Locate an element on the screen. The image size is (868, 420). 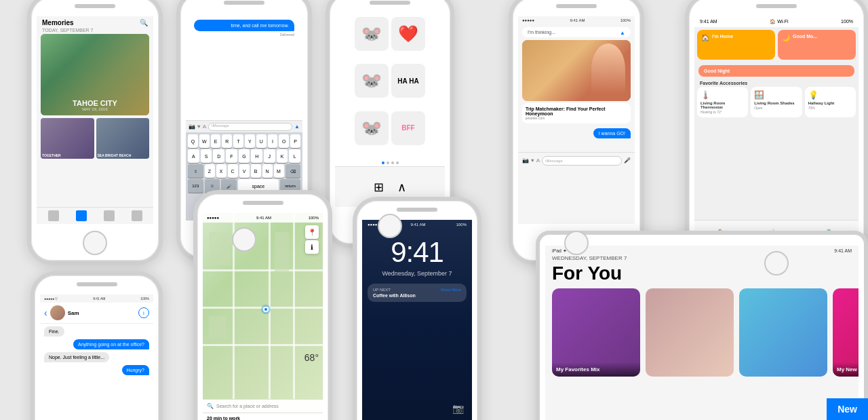
key-c: C is located at coordinates (233, 171).